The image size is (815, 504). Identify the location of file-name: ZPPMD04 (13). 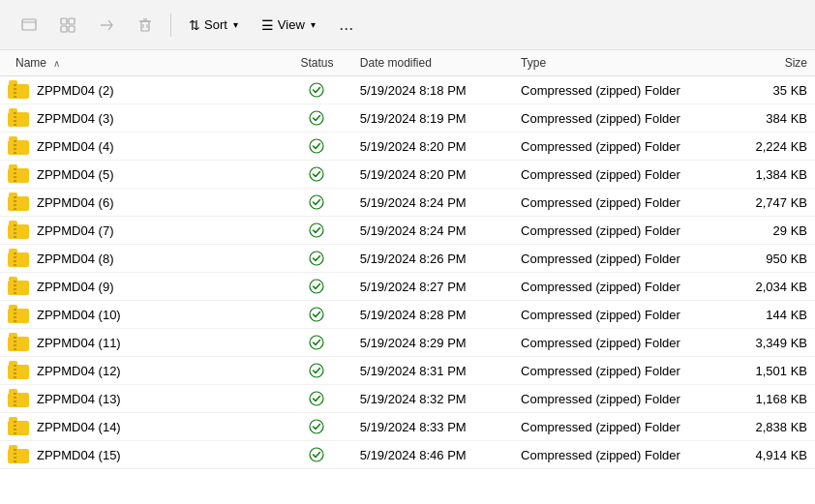
(79, 399).